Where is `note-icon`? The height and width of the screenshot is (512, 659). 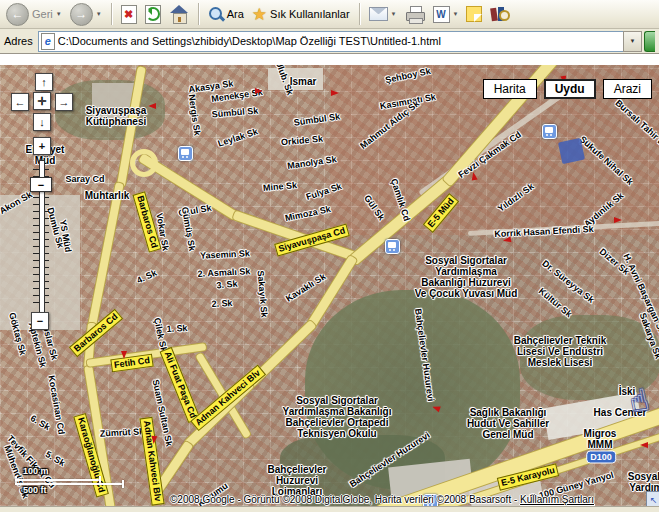
note-icon is located at coordinates (474, 14).